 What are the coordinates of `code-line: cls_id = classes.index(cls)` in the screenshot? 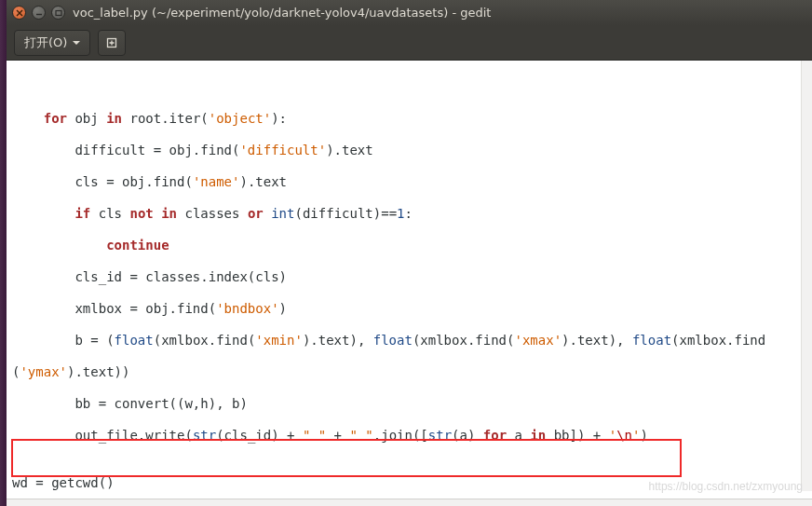 It's located at (410, 278).